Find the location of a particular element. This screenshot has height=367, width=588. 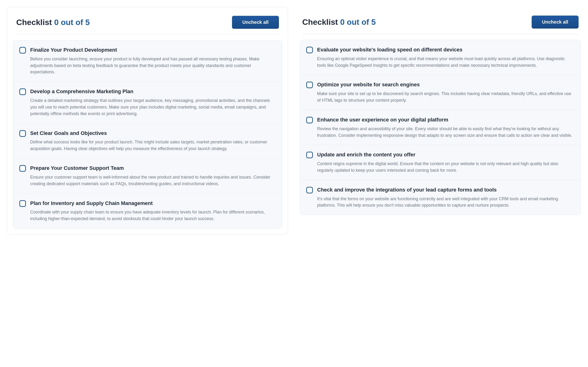

item-description: Ensure your customer support team is wel… is located at coordinates (153, 181).